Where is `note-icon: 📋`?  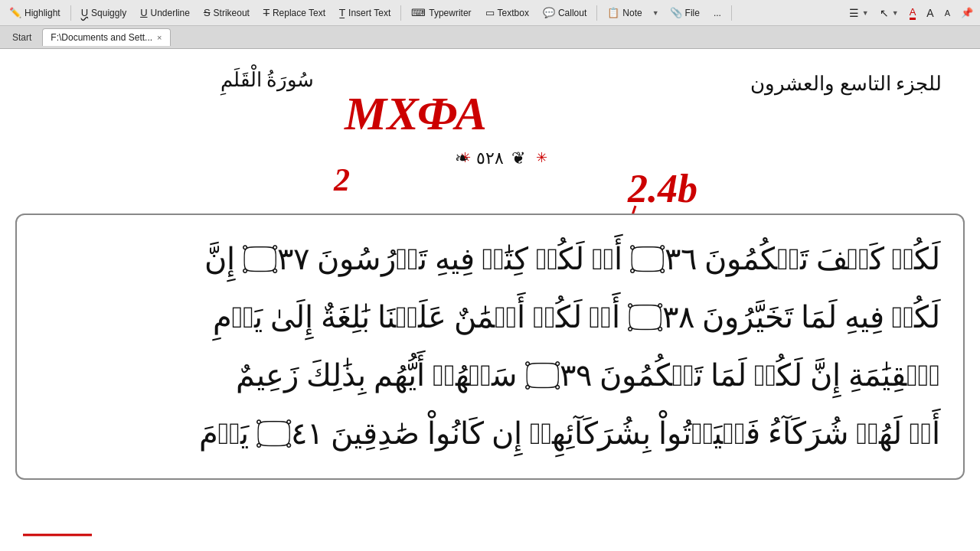
note-icon: 📋 is located at coordinates (613, 12).